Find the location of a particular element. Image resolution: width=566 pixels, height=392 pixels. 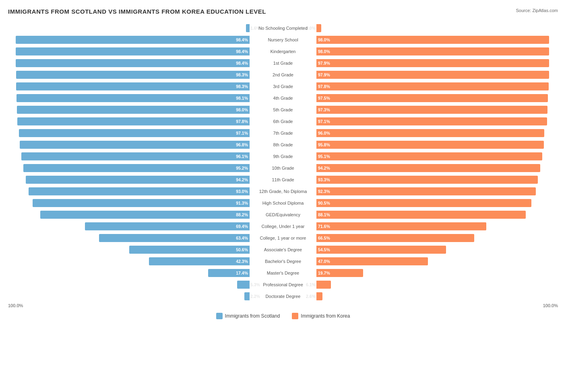

left-label-1: 98.4% is located at coordinates (242, 40).